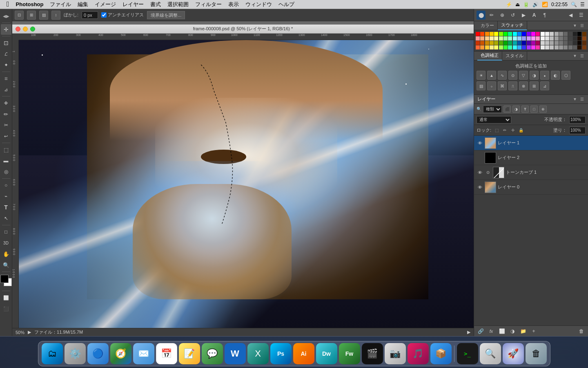 The image size is (588, 368). What do you see at coordinates (516, 109) in the screenshot?
I see `layer-filter-adj: ◑` at bounding box center [516, 109].